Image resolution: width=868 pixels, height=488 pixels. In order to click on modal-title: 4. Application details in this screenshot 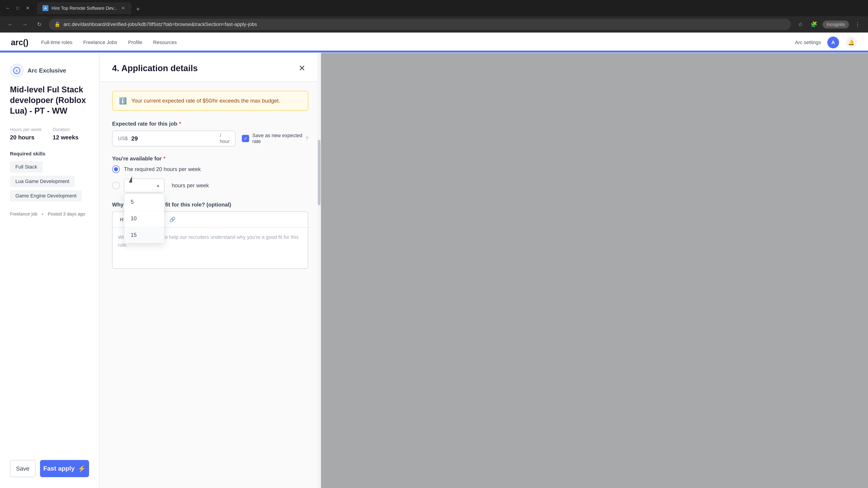, I will do `click(155, 68)`.